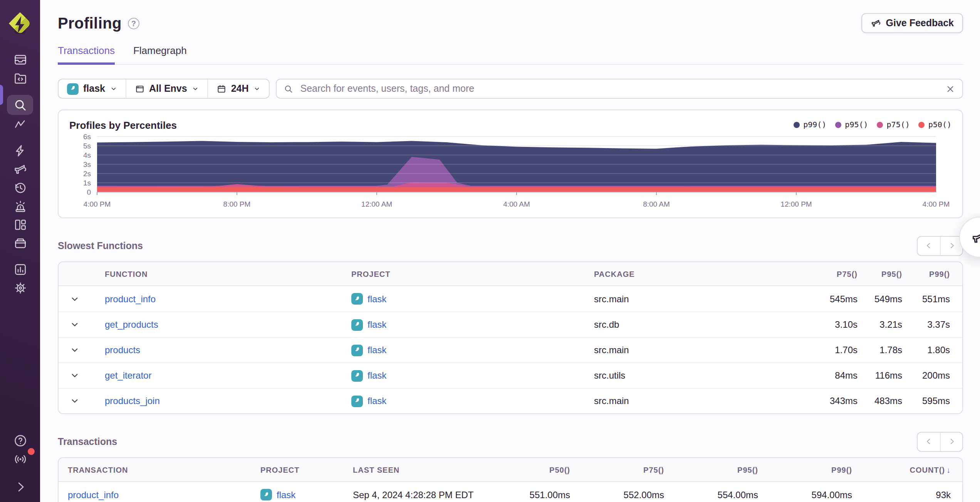  Describe the element at coordinates (20, 124) in the screenshot. I see `traces-icon` at that location.